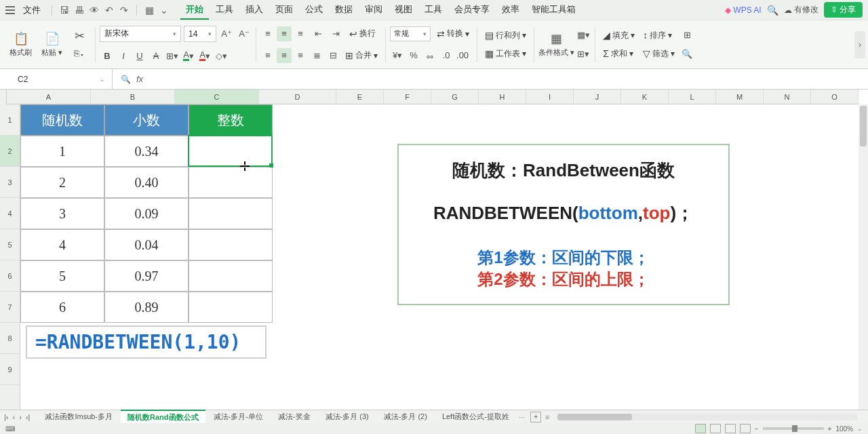 Image resolution: width=868 pixels, height=434 pixels. I want to click on cell-A5: 4, so click(62, 245).